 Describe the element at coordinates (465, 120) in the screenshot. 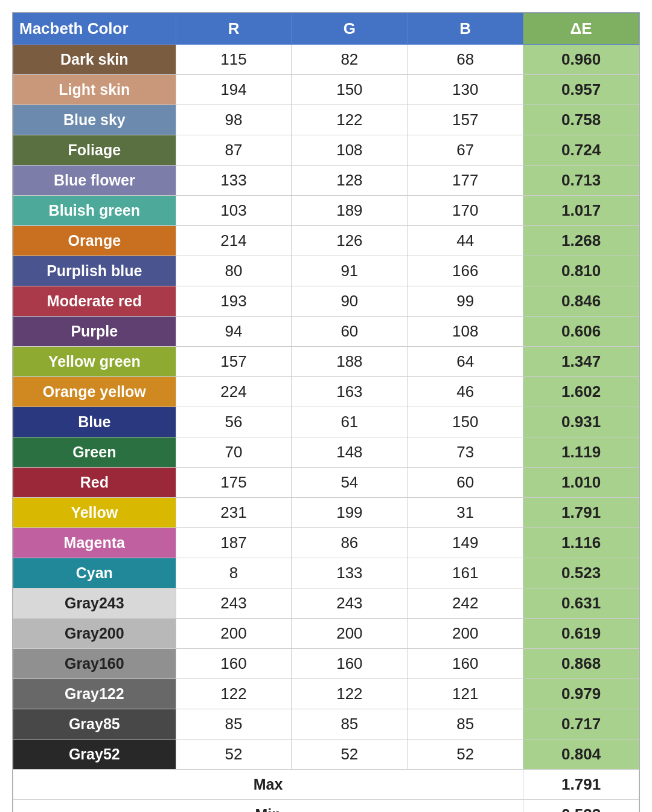

I see `b-value-cell: 157` at that location.